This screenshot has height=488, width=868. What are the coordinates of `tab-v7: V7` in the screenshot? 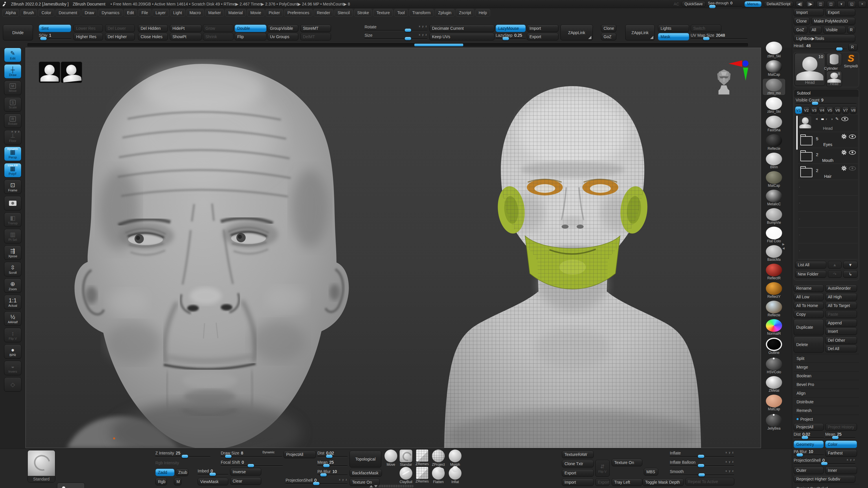 It's located at (845, 110).